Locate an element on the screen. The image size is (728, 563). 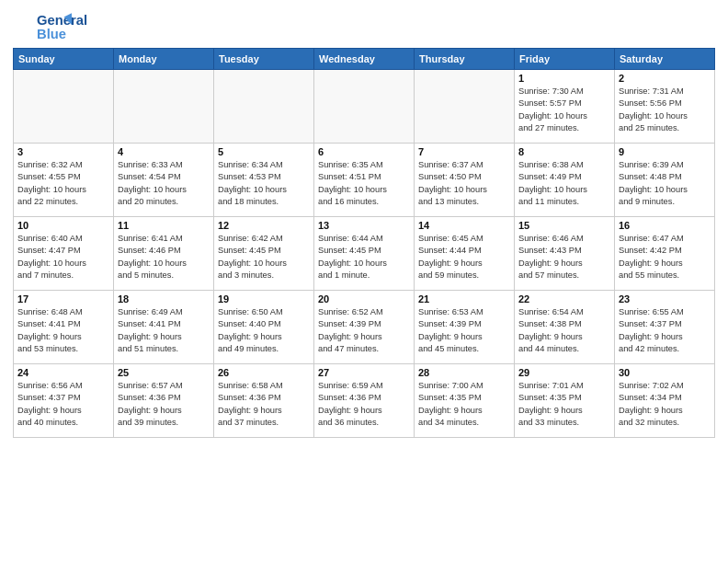
day-number: 20 is located at coordinates (364, 299).